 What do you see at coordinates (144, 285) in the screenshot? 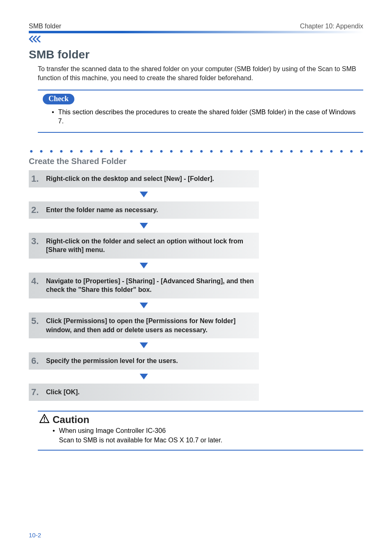
I see `step-item: 4. Navigate to [Properties] - [Sharing] …` at bounding box center [144, 285].